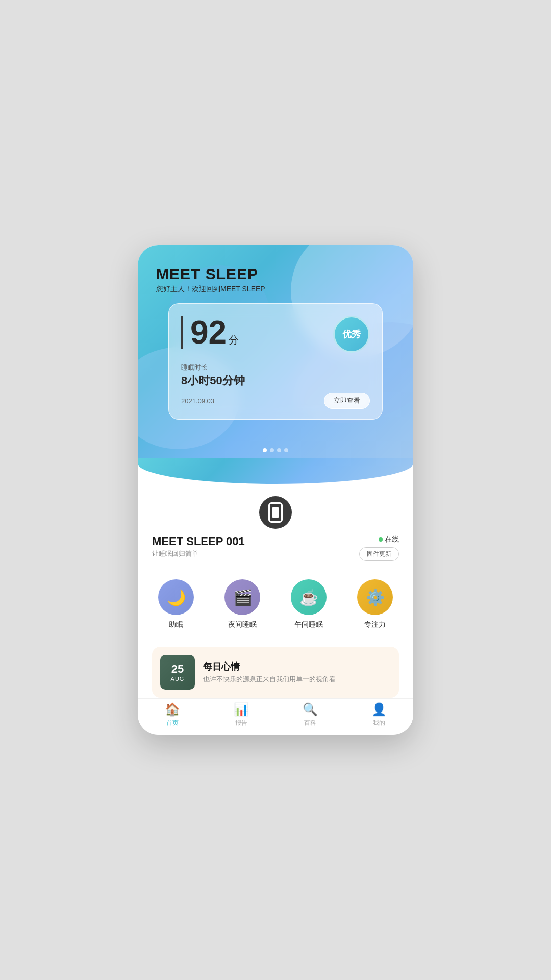 The width and height of the screenshot is (551, 980). Describe the element at coordinates (276, 512) in the screenshot. I see `device-icon-wrapper` at that location.